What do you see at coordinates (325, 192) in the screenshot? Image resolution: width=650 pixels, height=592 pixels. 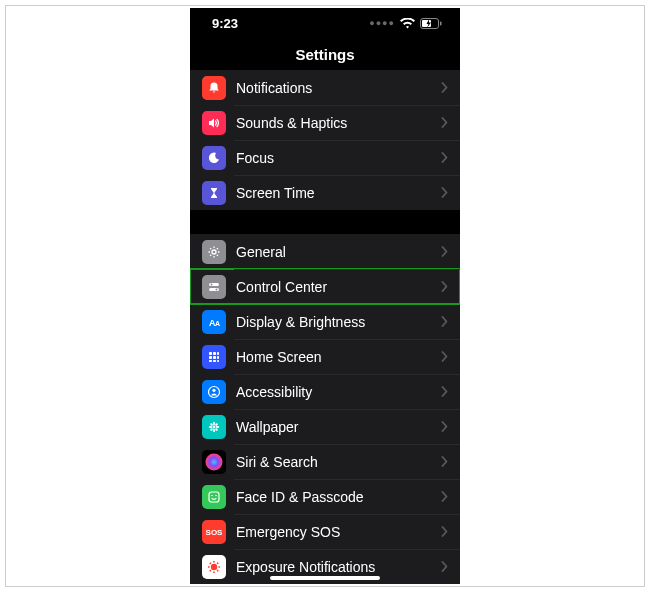 I see `settings-row-screen-time: Screen Time` at bounding box center [325, 192].